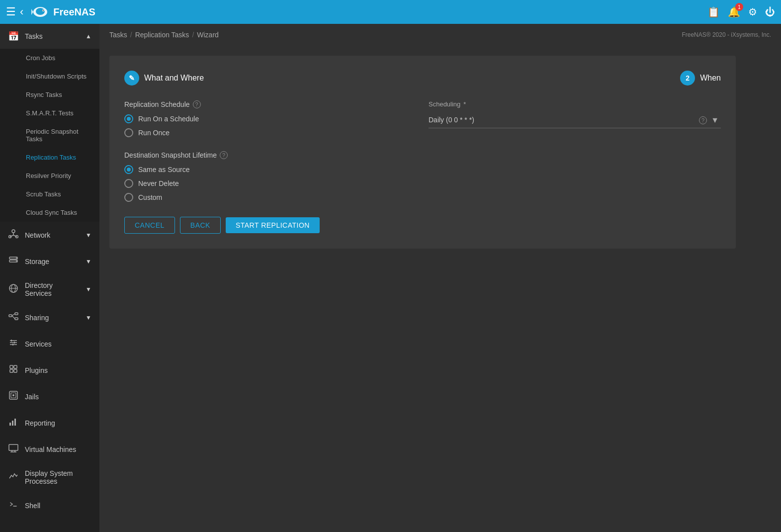  Describe the element at coordinates (575, 120) in the screenshot. I see `scheduling-select-wrapper: Daily (0 0 * * *) Hourly (0 * * * *) Wee…` at that location.